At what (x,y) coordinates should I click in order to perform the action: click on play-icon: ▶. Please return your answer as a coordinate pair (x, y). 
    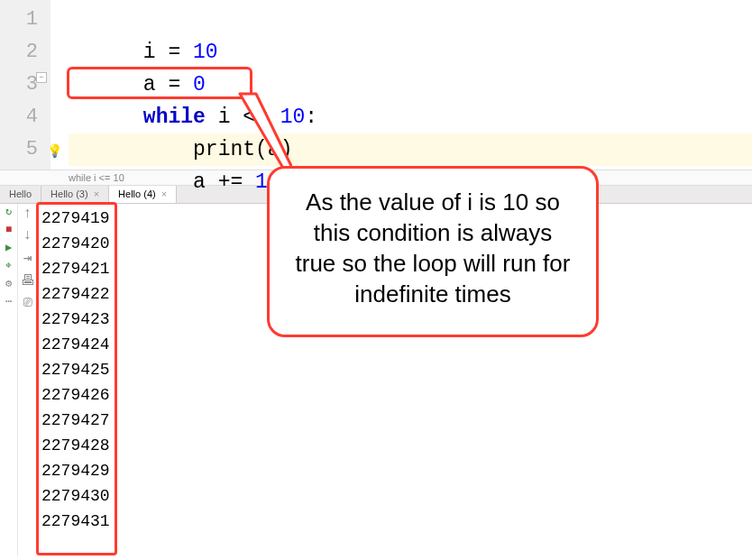
    Looking at the image, I should click on (9, 248).